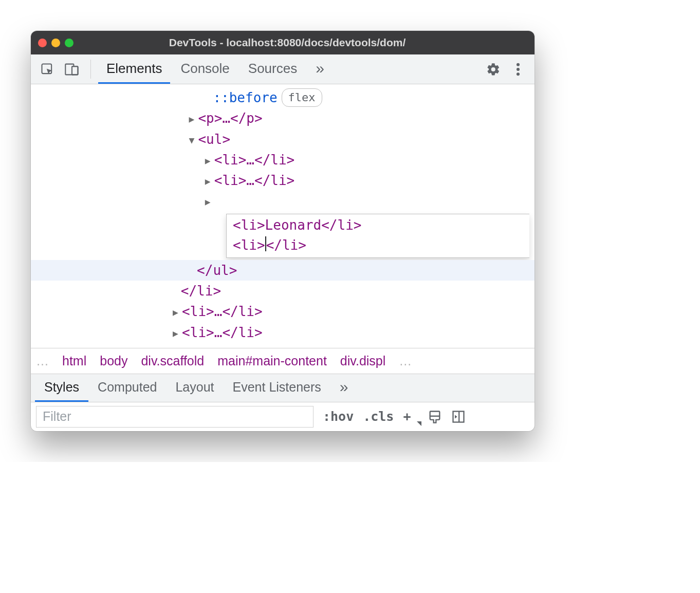 The image size is (700, 593). I want to click on dom-node-row: </ul>, so click(283, 270).